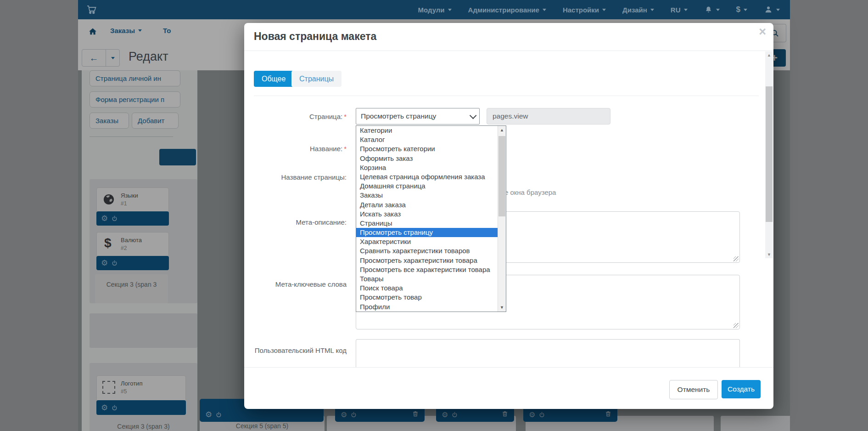 This screenshot has height=431, width=868. What do you see at coordinates (431, 270) in the screenshot?
I see `dropdown-option: Просмотреть все характеристики товара` at bounding box center [431, 270].